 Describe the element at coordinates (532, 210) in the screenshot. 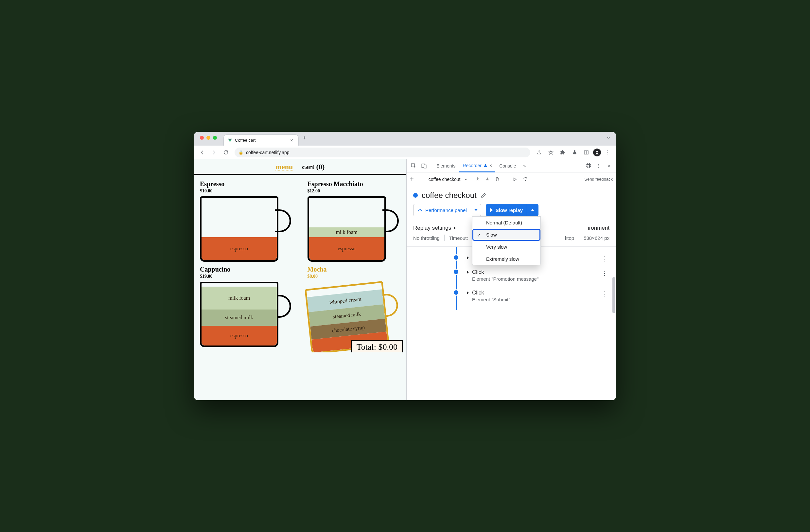

I see `replay-speed-dropdown-trigger` at that location.